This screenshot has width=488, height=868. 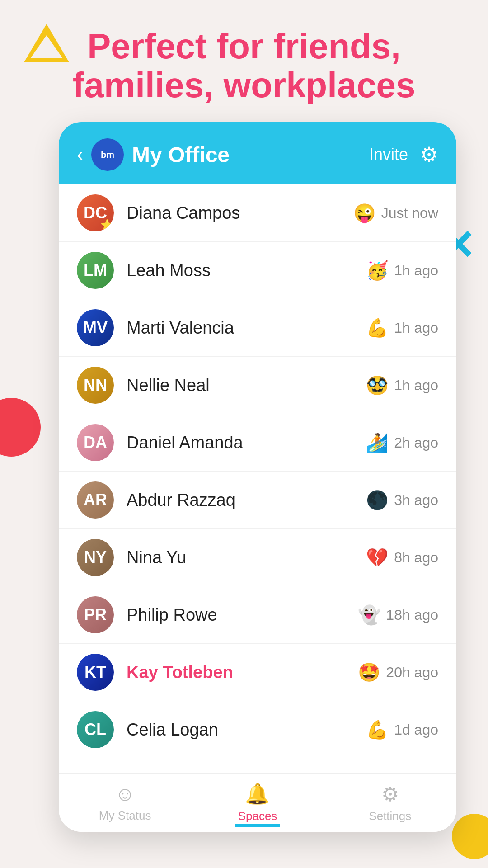 I want to click on status-time: 2h ago, so click(x=416, y=443).